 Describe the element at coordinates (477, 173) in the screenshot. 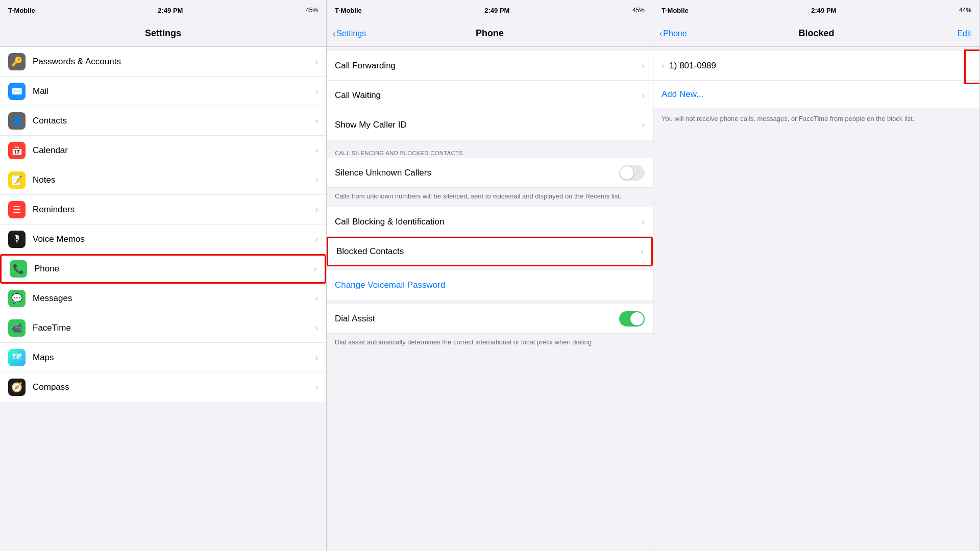

I see `silence-unknown-label: Silence Unknown Callers` at that location.